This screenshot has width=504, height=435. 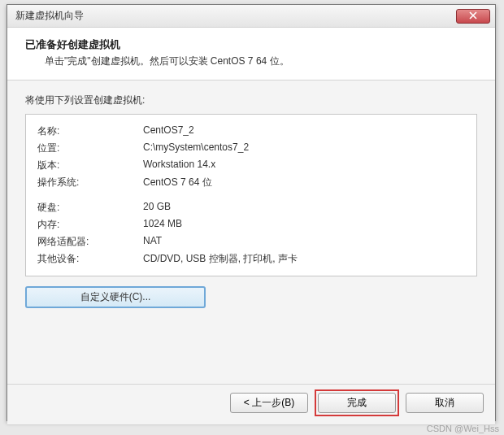 What do you see at coordinates (251, 16) in the screenshot?
I see `titlebar: 新建虚拟机向导` at bounding box center [251, 16].